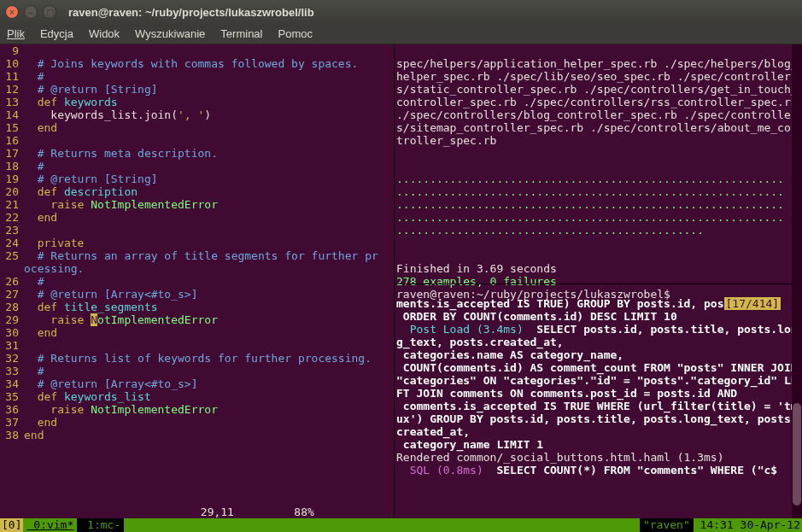 This screenshot has height=532, width=802. What do you see at coordinates (12, 102) in the screenshot?
I see `line-number: 13` at bounding box center [12, 102].